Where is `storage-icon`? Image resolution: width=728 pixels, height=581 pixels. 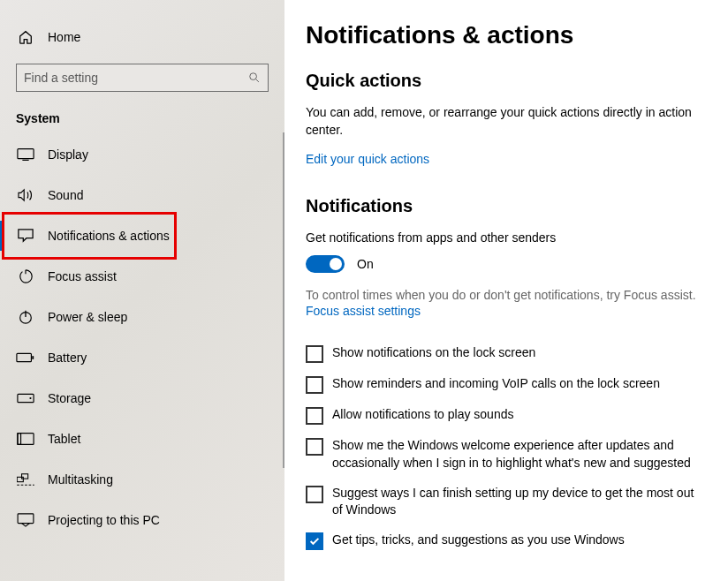
storage-icon is located at coordinates (26, 398).